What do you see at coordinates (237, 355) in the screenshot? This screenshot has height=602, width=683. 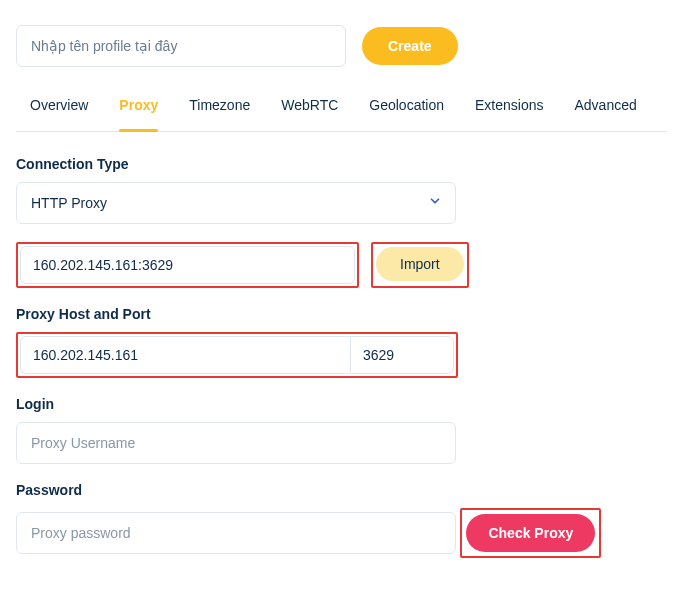 I see `host-port-highlight` at bounding box center [237, 355].